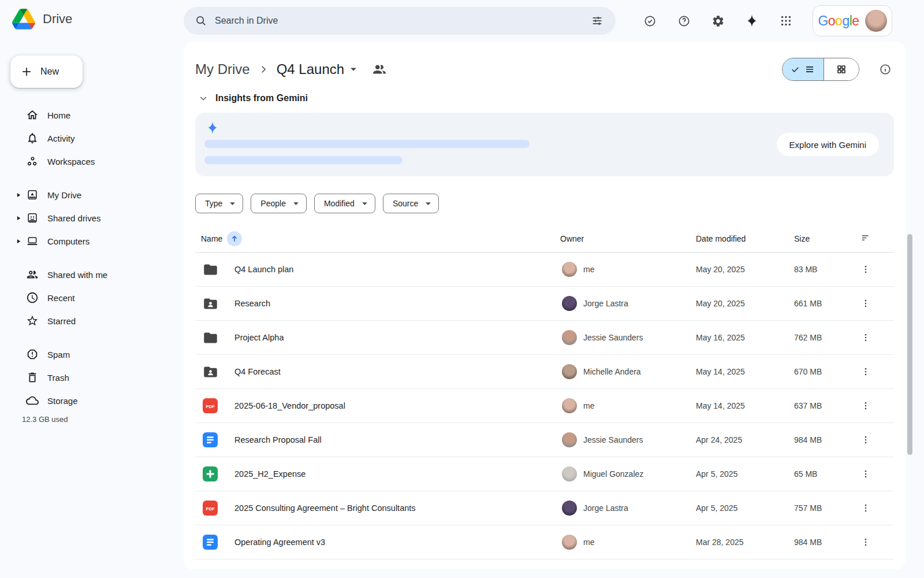 Image resolution: width=924 pixels, height=578 pixels. What do you see at coordinates (612, 372) in the screenshot?
I see `owner-name: Michelle Andera` at bounding box center [612, 372].